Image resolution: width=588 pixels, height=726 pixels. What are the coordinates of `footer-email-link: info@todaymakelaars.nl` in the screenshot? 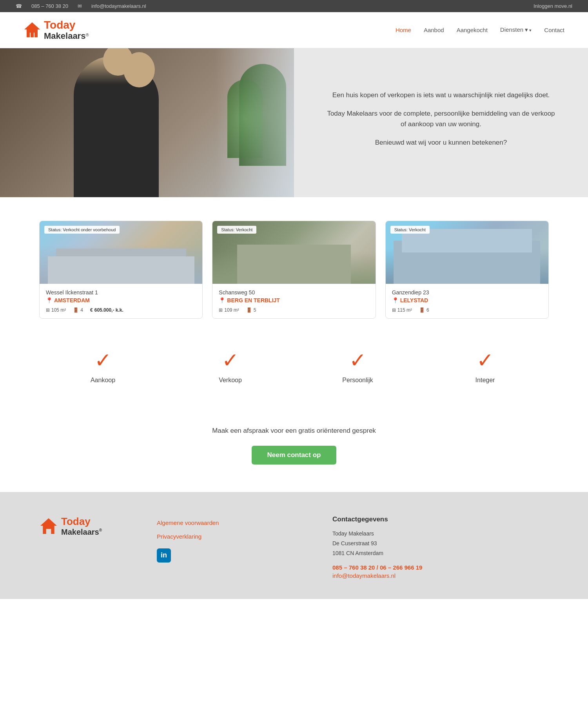 It's located at (364, 575).